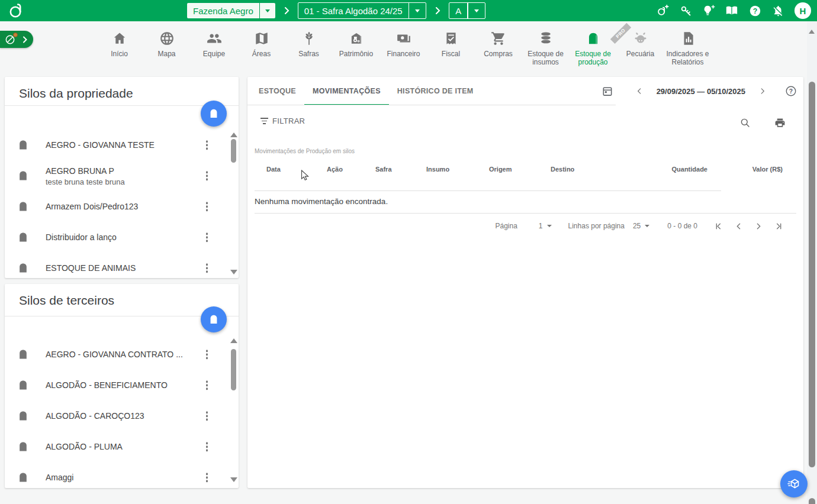 The height and width of the screenshot is (504, 817). I want to click on calendar-icon, so click(607, 91).